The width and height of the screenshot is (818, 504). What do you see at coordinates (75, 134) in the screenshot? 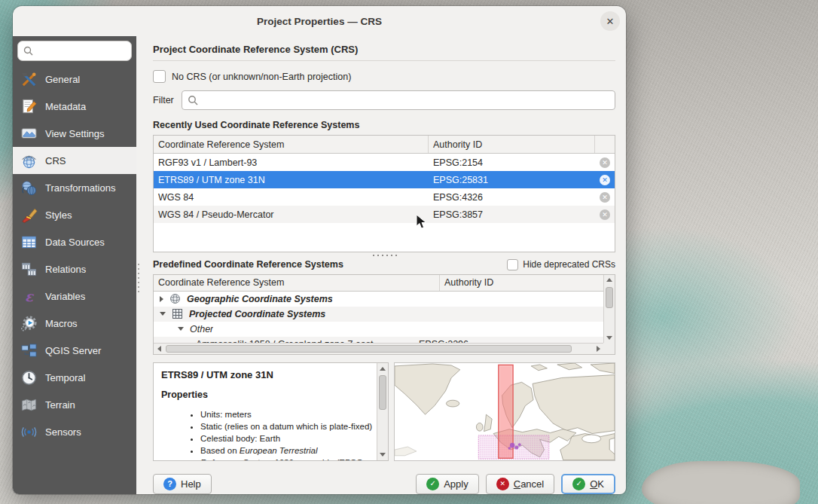
I see `sidebar-item-label: View Settings` at bounding box center [75, 134].